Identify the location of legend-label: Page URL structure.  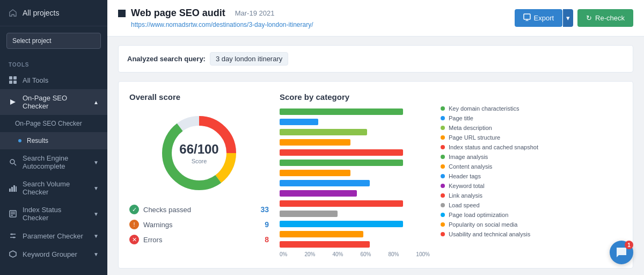
(474, 138).